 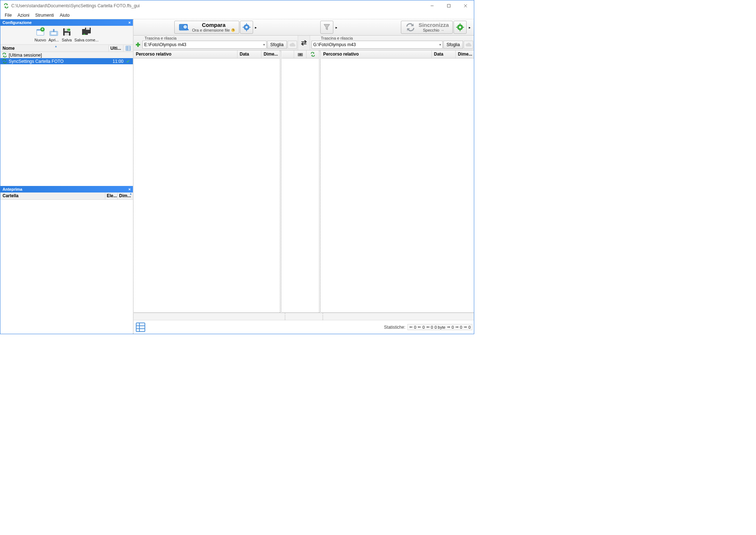 I want to click on column-name: Nome ▲, so click(x=54, y=48).